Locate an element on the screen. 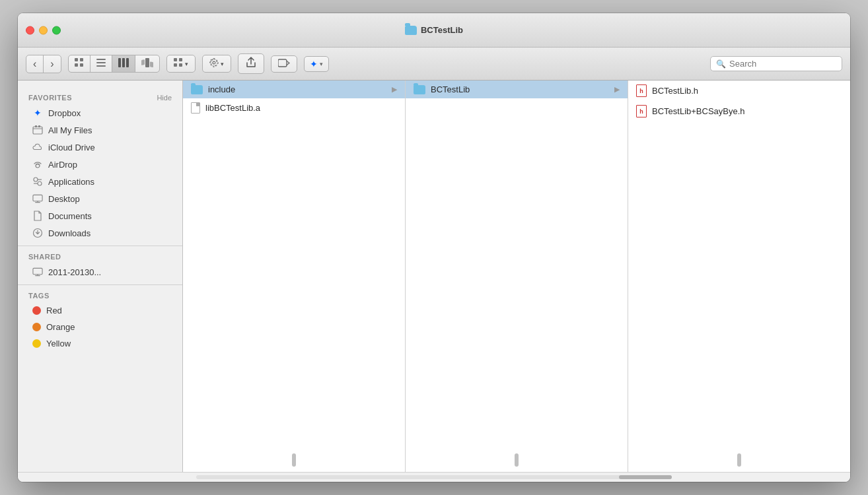  tag-button is located at coordinates (284, 64).